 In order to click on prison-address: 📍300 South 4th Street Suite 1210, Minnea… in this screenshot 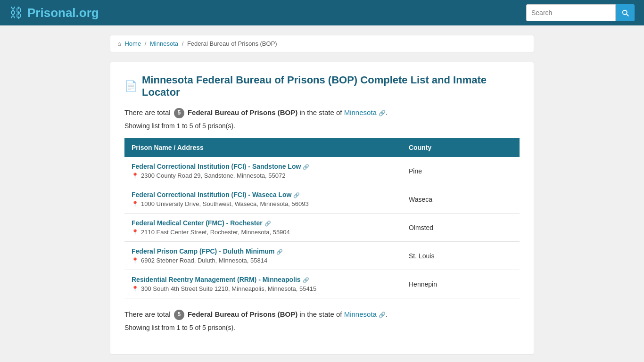, I will do `click(263, 288)`.